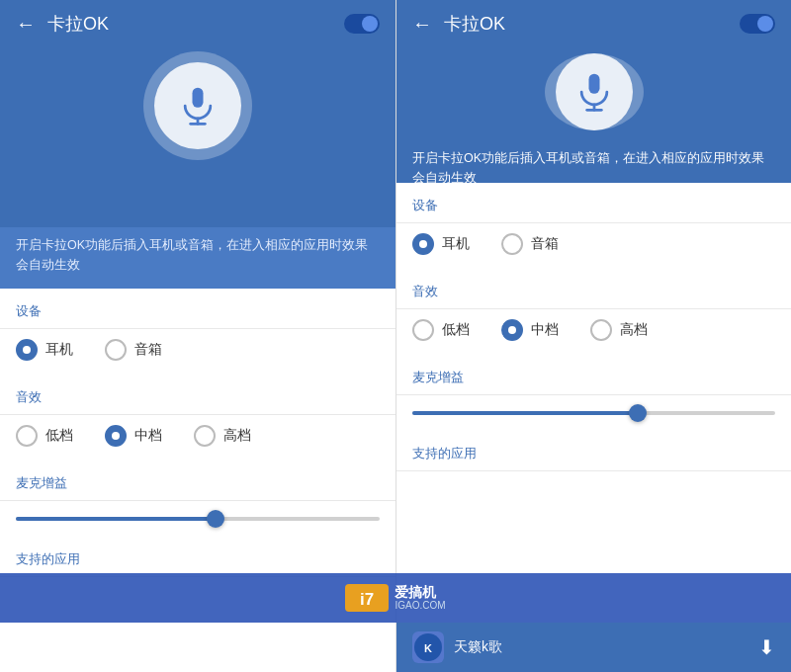 This screenshot has height=672, width=791. Describe the element at coordinates (512, 330) in the screenshot. I see `panel-2-mid-radio` at that location.